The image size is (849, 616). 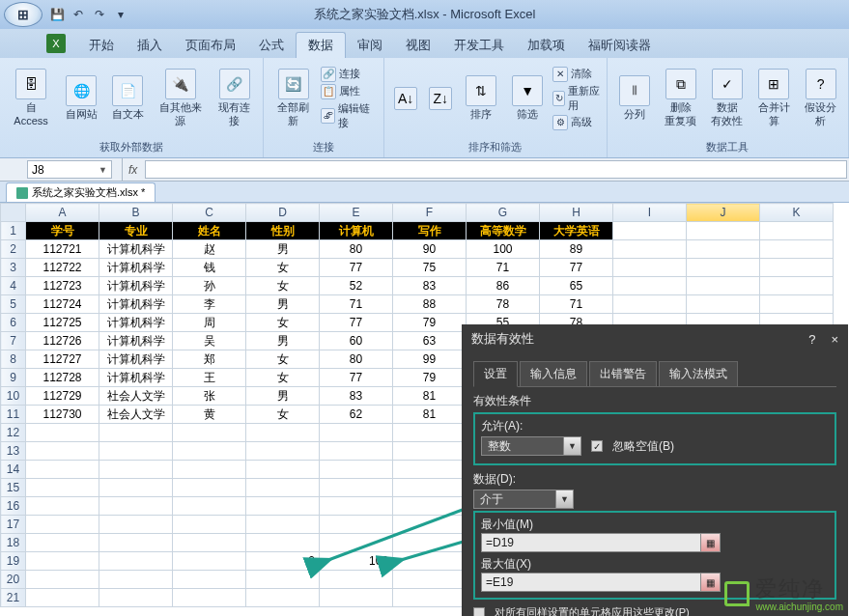 I want to click on tab-foxit: 福昕阅读器, so click(x=620, y=45).